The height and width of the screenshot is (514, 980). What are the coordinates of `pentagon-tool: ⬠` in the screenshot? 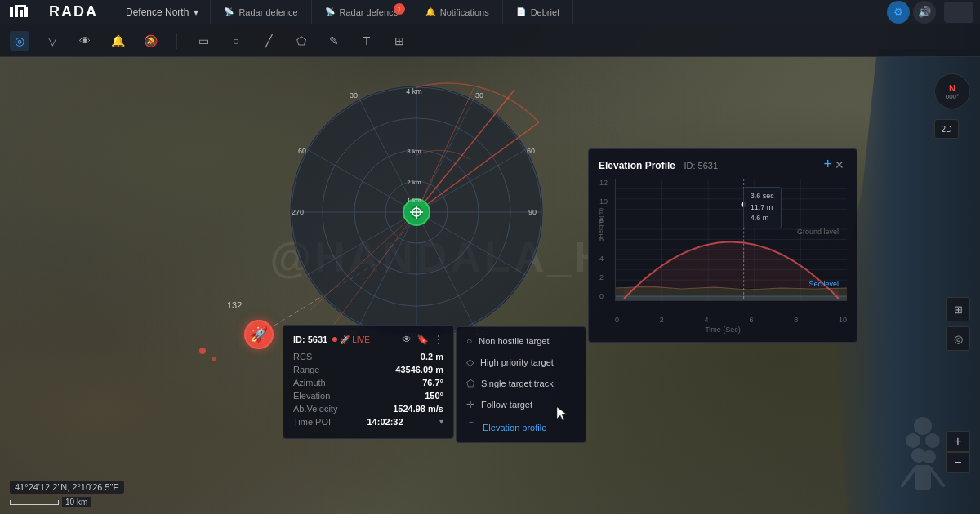 It's located at (301, 41).